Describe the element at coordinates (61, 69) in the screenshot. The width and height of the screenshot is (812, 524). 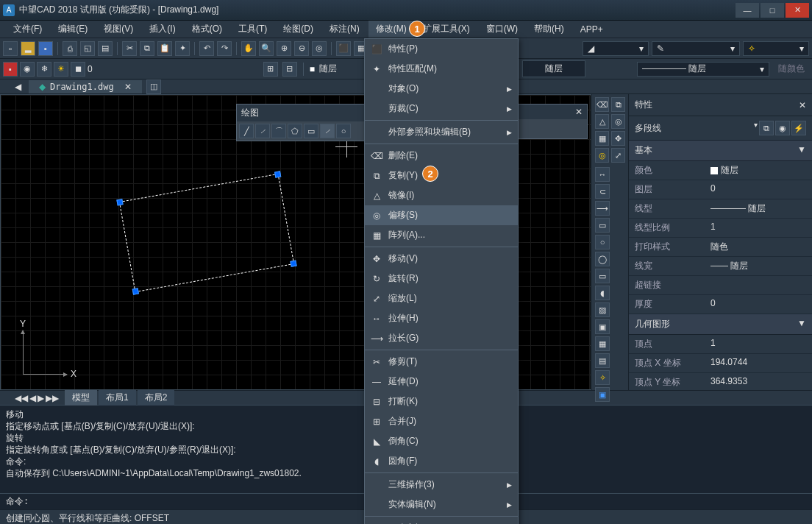
I see `layer-lock-icon: ☀` at that location.